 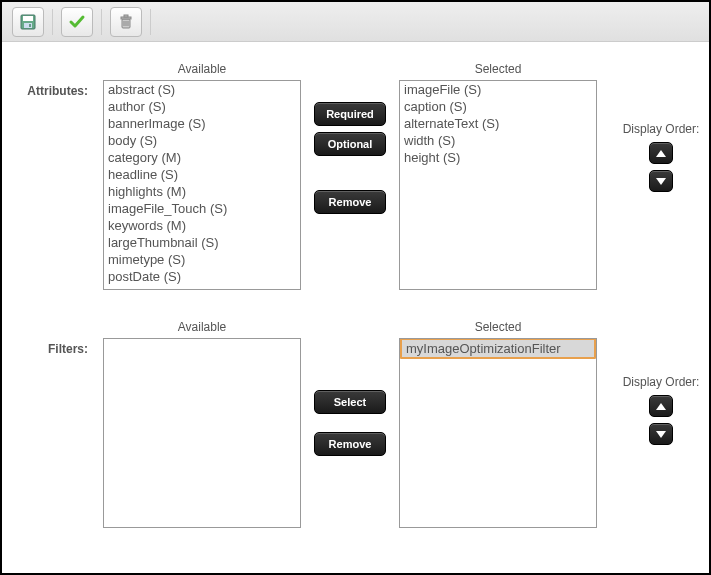 What do you see at coordinates (202, 90) in the screenshot?
I see `list-item: abstract (S)` at bounding box center [202, 90].